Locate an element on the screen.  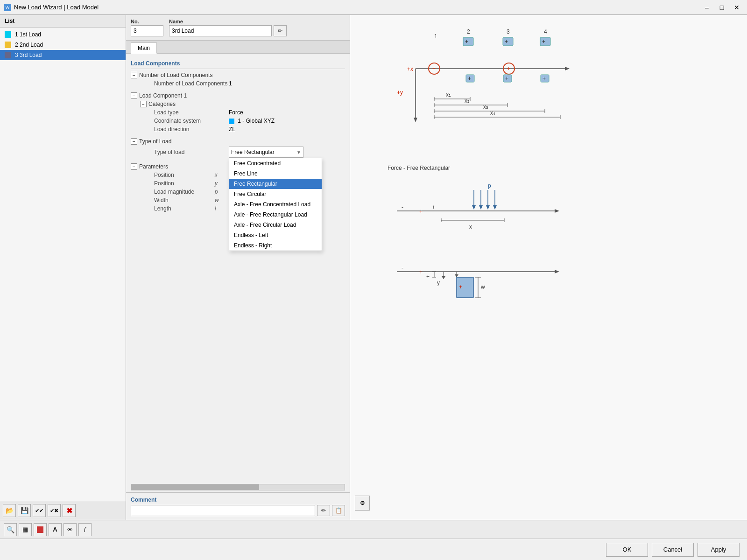
node-3-label: 3 is located at coordinates (508, 32).